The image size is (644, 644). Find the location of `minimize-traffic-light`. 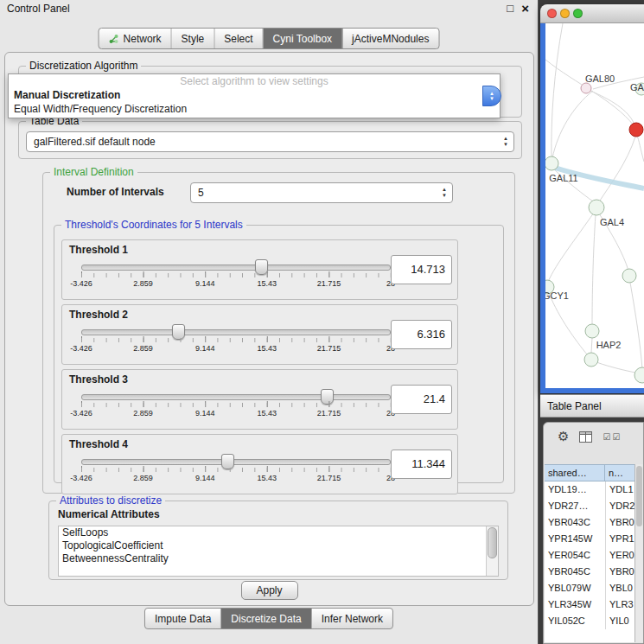

minimize-traffic-light is located at coordinates (565, 14).